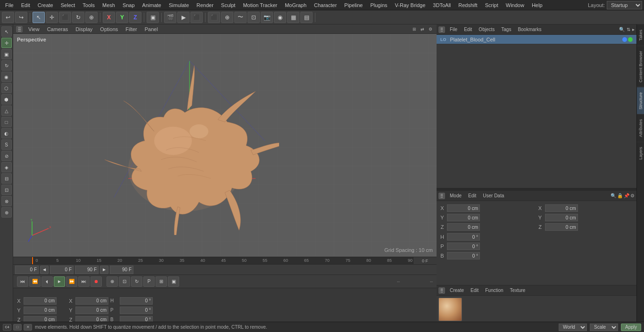  I want to click on camera-button: 📷, so click(267, 17).